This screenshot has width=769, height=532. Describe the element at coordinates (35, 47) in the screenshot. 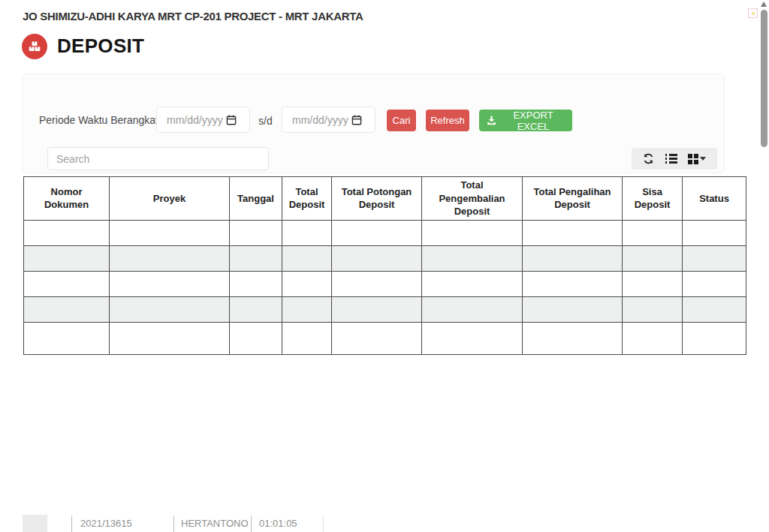

I see `deposit-logo` at that location.